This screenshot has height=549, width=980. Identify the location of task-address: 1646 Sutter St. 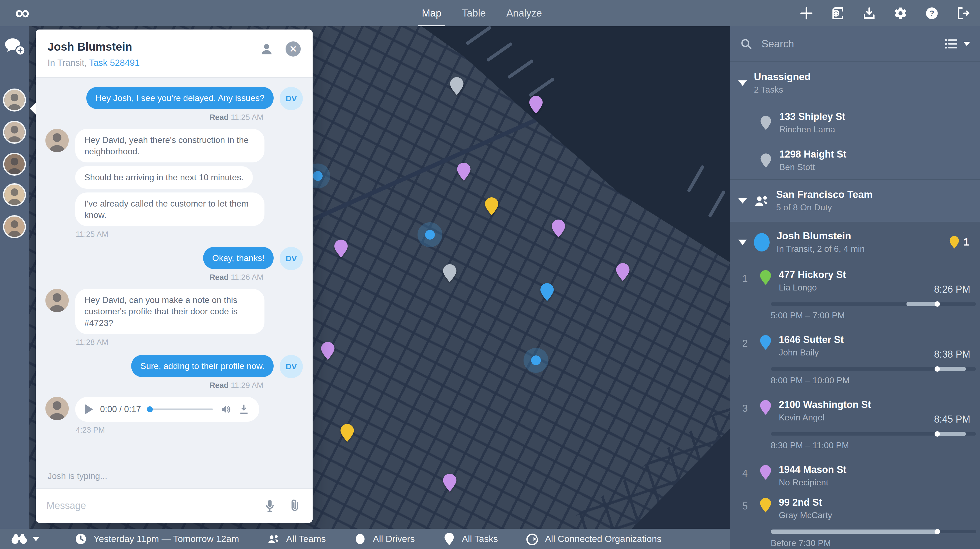
(811, 340).